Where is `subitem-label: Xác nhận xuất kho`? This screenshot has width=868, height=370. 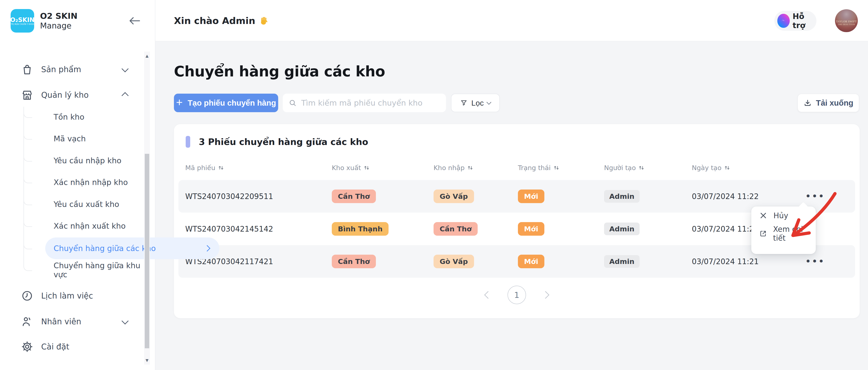
subitem-label: Xác nhận xuất kho is located at coordinates (90, 226).